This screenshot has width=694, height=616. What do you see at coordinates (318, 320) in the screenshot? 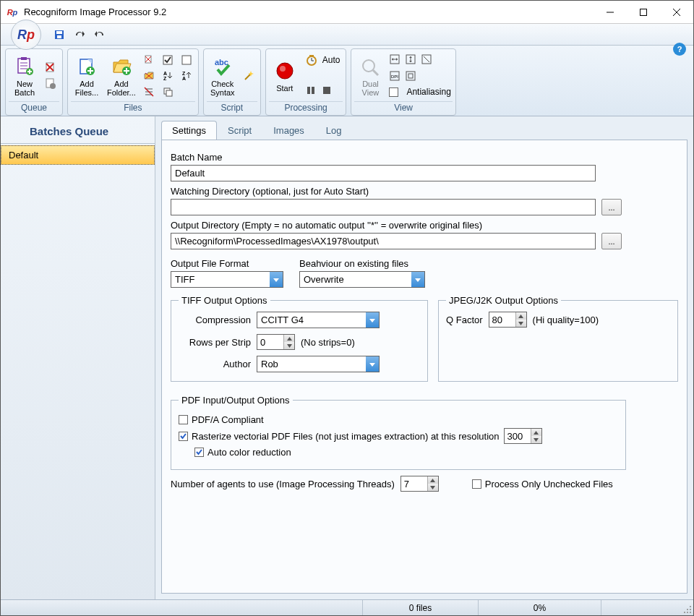
I see `compression-select: CCITT G4` at bounding box center [318, 320].